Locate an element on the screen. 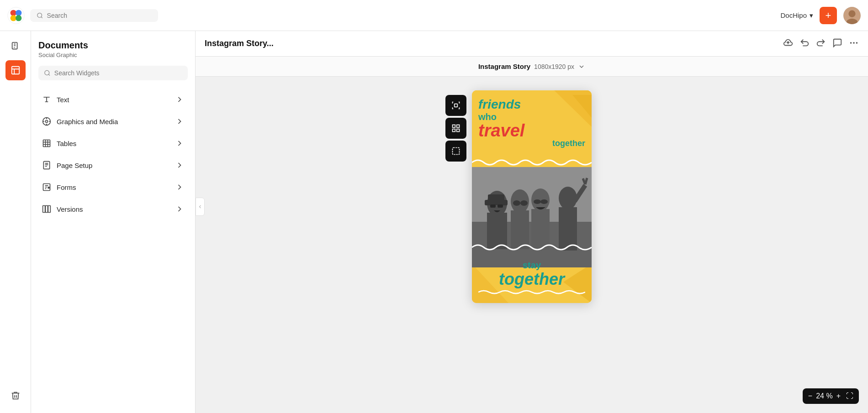 Image resolution: width=868 pixels, height=413 pixels. rail-item-pages is located at coordinates (16, 70).